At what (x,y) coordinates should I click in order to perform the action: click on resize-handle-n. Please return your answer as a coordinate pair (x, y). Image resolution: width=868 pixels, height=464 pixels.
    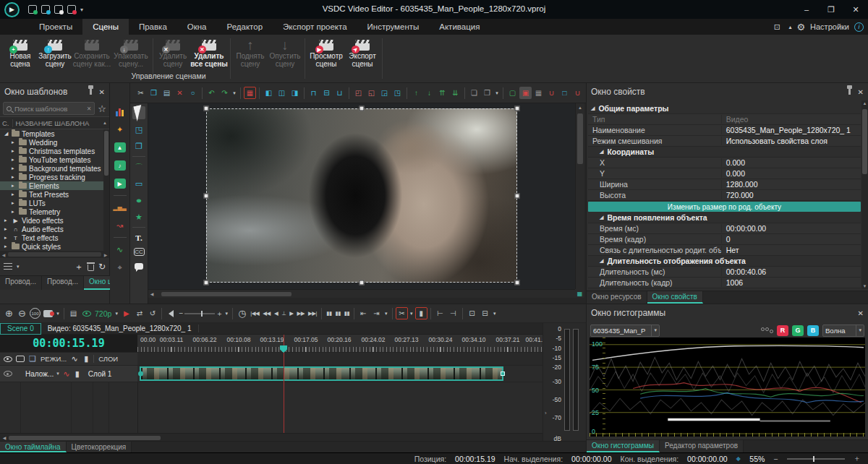
    Looking at the image, I should click on (362, 108).